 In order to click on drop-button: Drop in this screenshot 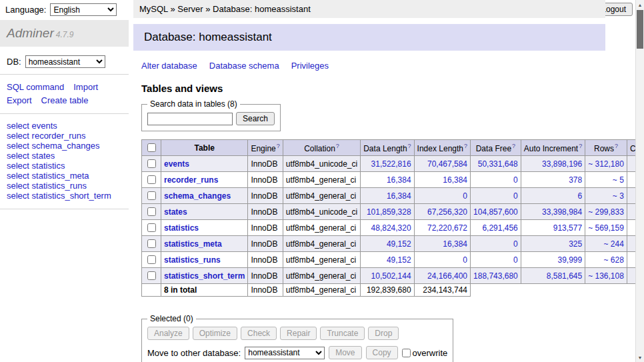, I will do `click(383, 333)`.